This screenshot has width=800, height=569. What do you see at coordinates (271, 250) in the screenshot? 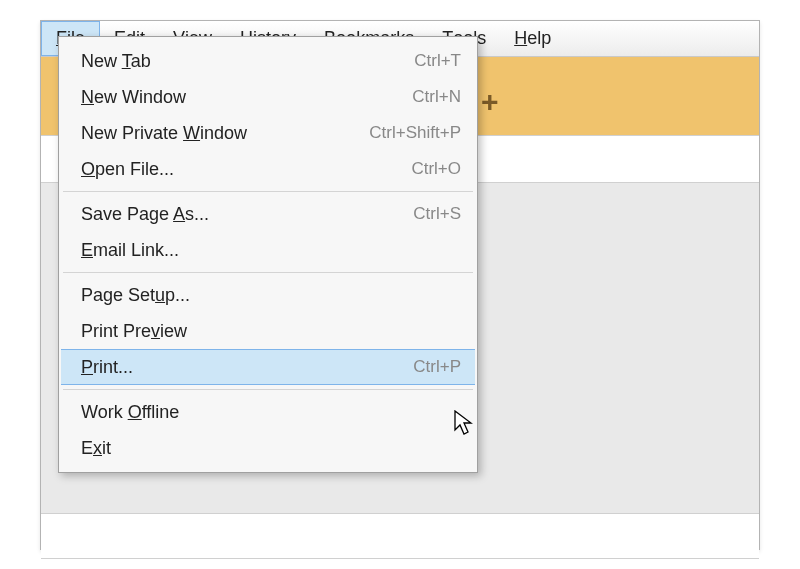
I see `menu-item-label: Email Link...` at bounding box center [271, 250].